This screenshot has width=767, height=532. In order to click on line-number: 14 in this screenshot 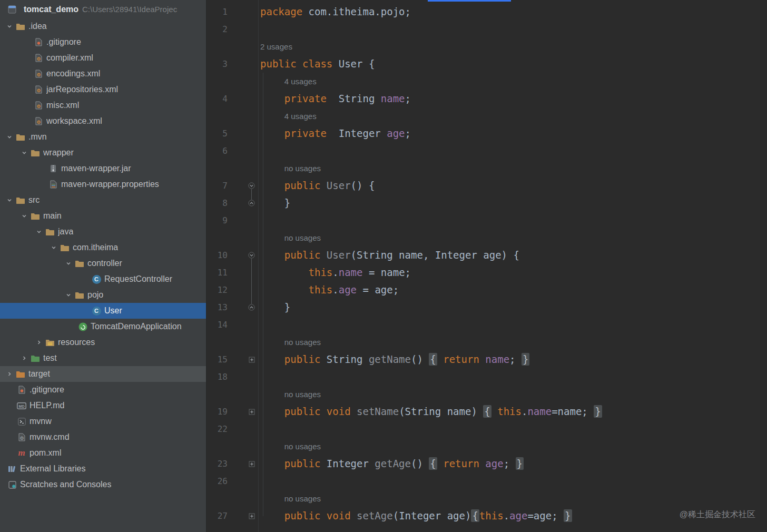, I will do `click(217, 324)`.